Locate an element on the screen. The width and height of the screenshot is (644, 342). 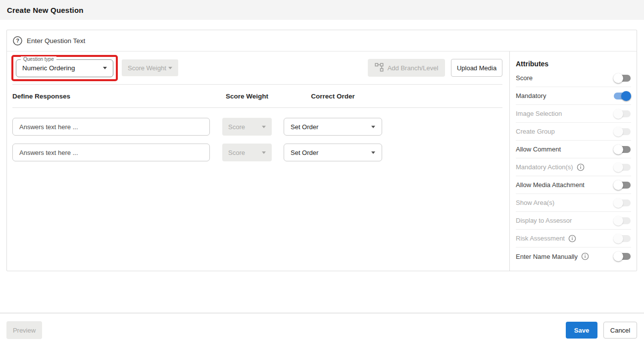
toggle-risk-assessment is located at coordinates (622, 239).